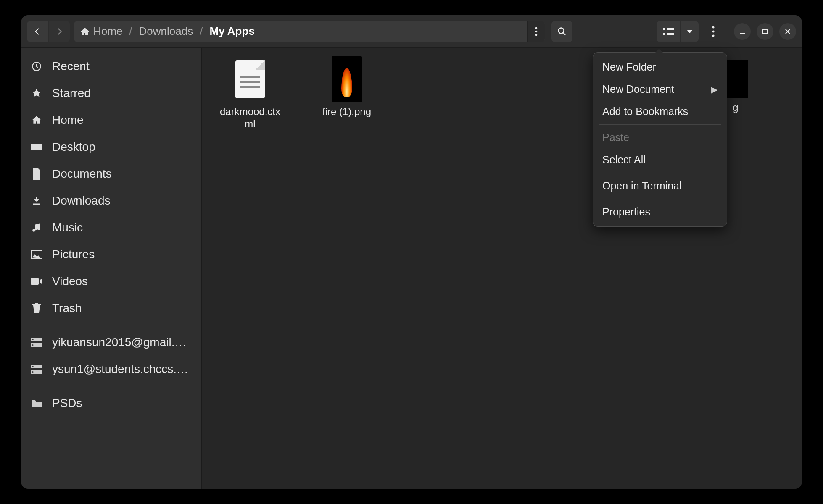  I want to click on file-name: fire (1).png, so click(347, 112).